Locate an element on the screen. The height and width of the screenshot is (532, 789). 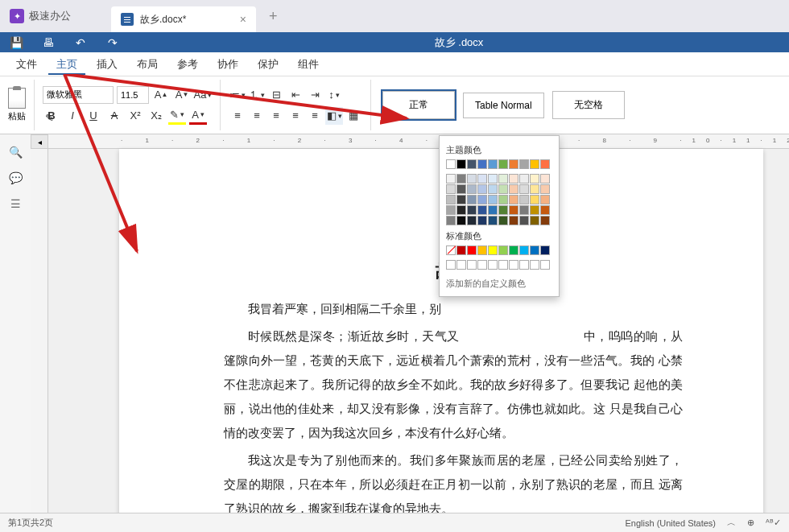
shading-icon: ◧▾ is located at coordinates (334, 116).